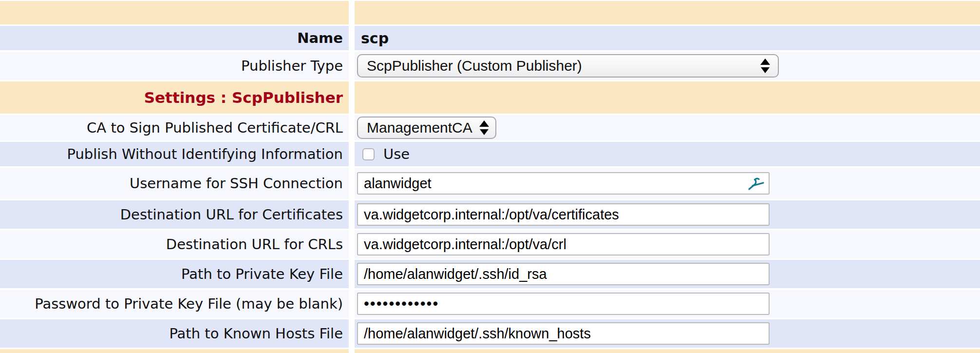 The width and height of the screenshot is (980, 353). I want to click on top-band, so click(490, 13).